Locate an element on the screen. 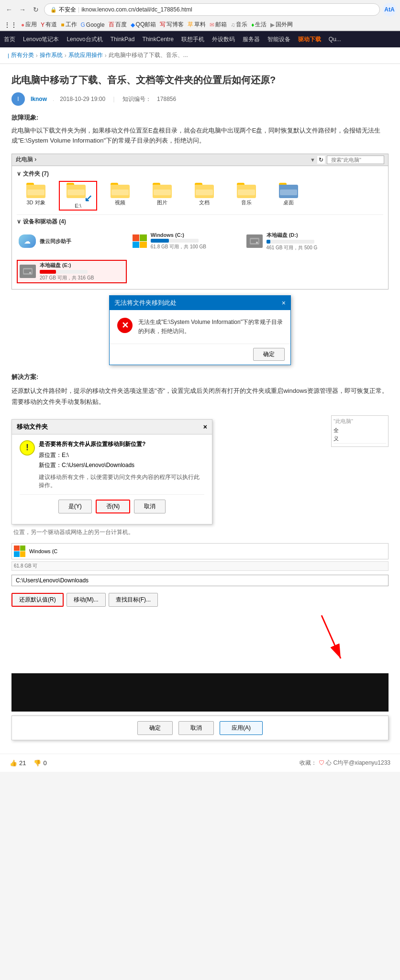  move-yes-button: 是(Y) is located at coordinates (75, 506).